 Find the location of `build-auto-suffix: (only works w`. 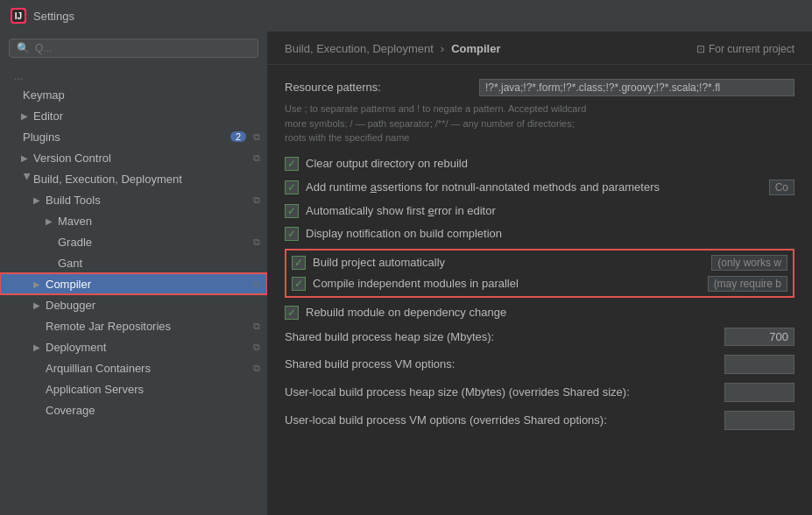

build-auto-suffix: (only works w is located at coordinates (750, 263).